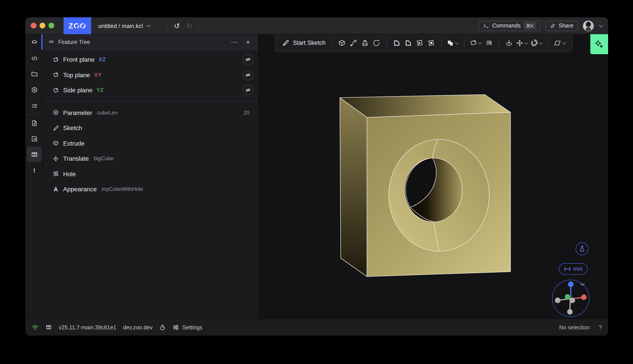 The width and height of the screenshot is (633, 364). Describe the element at coordinates (578, 269) in the screenshot. I see `units-label: mm` at that location.